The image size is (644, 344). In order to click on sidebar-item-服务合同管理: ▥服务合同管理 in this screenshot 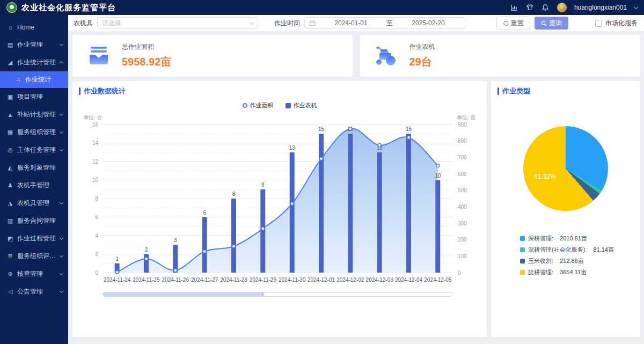, I will do `click(34, 221)`.